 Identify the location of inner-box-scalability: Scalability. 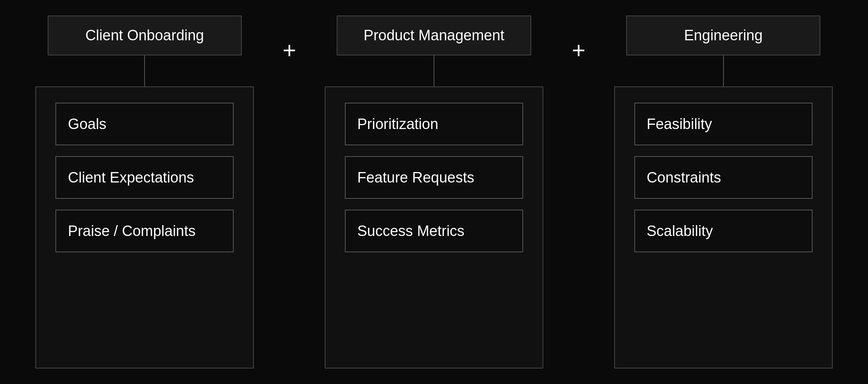
(723, 231).